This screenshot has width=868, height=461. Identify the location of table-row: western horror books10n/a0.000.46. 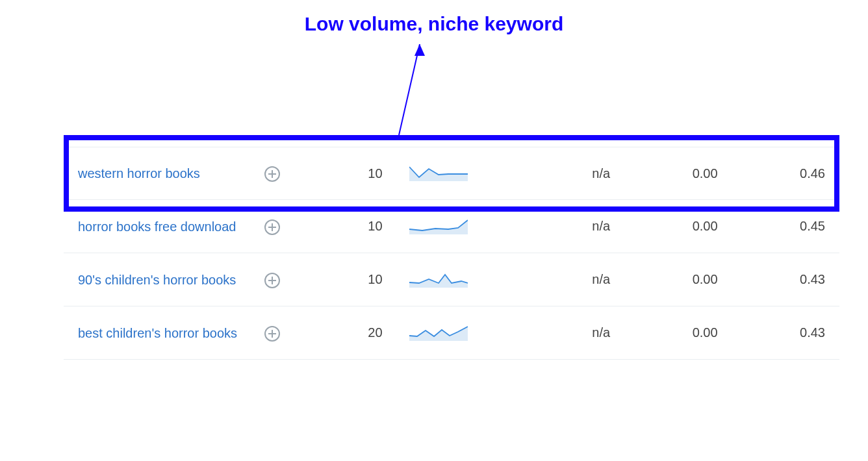
(452, 173).